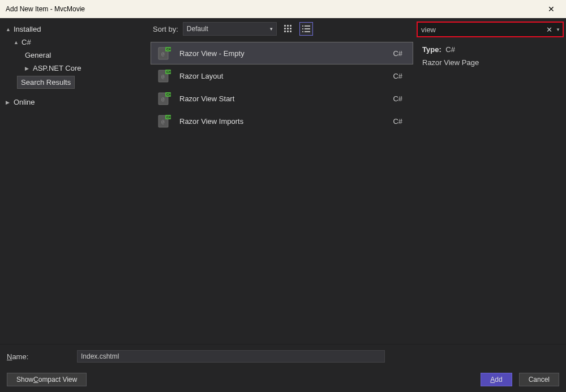  What do you see at coordinates (282, 98) in the screenshot?
I see `template-item: @C# Razor View Start C#` at bounding box center [282, 98].